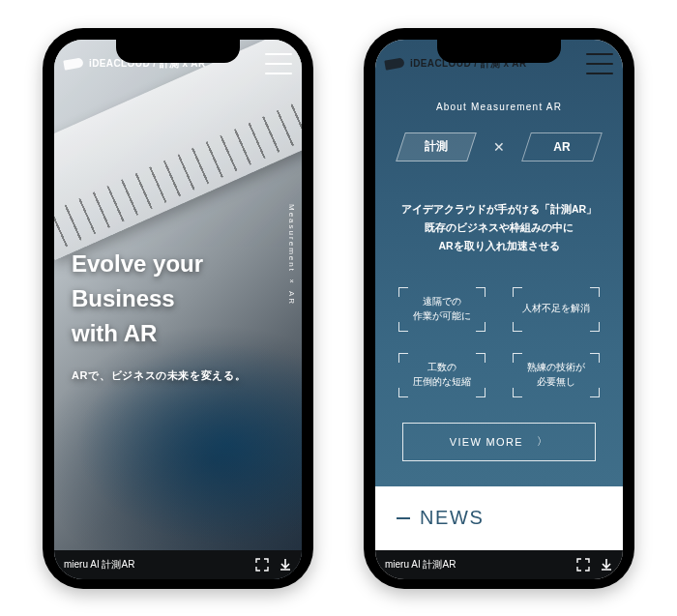 This screenshot has width=677, height=616. What do you see at coordinates (499, 342) in the screenshot?
I see `about-features: 遠隔での 作業が可能に 人材不足を解消 工数の` at bounding box center [499, 342].